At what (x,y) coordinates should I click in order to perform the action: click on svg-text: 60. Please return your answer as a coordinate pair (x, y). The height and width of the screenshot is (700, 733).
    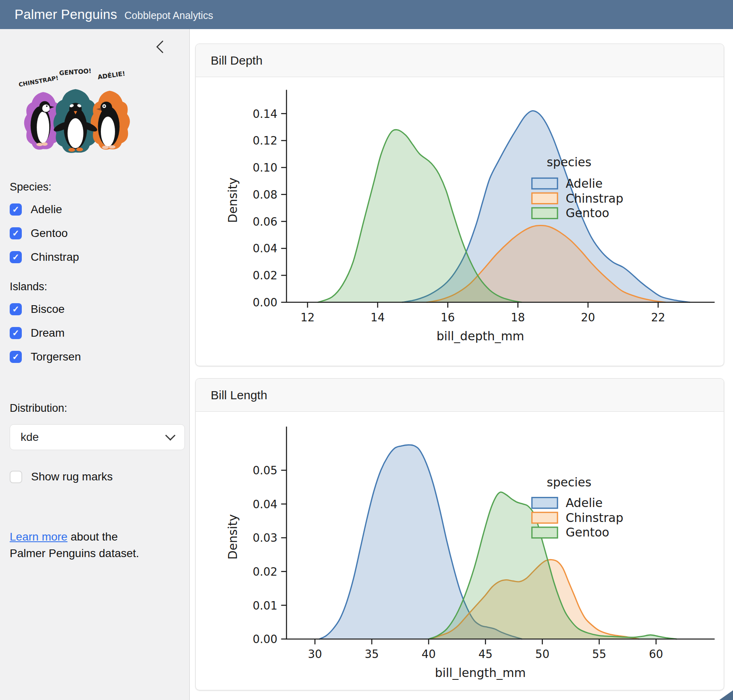
    Looking at the image, I should click on (656, 654).